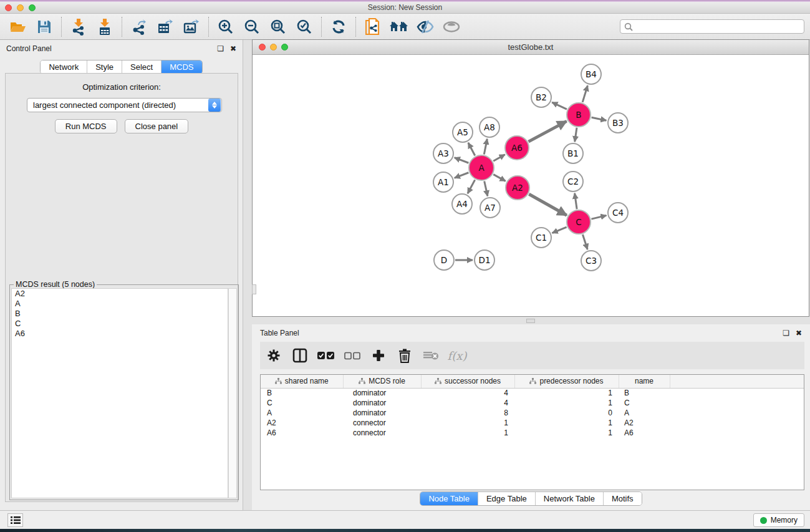 This screenshot has height=532, width=810. Describe the element at coordinates (233, 393) in the screenshot. I see `mcds-result-scrollbar` at that location.